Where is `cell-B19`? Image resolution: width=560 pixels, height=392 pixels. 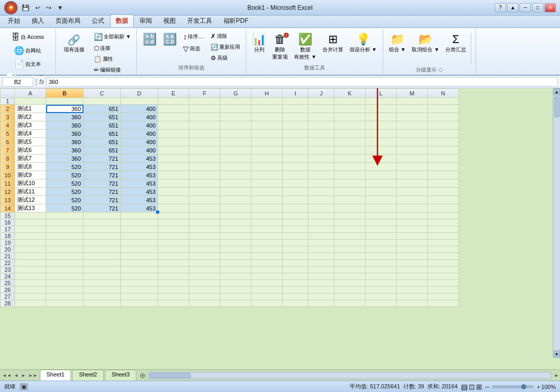 cell-B19 is located at coordinates (65, 243).